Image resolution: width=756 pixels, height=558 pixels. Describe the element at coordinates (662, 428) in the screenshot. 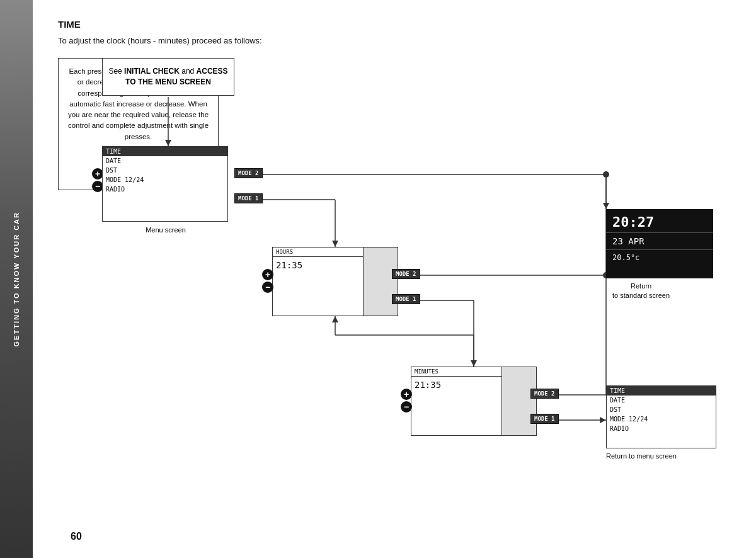

I see `return-menu-item-radio: RADIO` at that location.